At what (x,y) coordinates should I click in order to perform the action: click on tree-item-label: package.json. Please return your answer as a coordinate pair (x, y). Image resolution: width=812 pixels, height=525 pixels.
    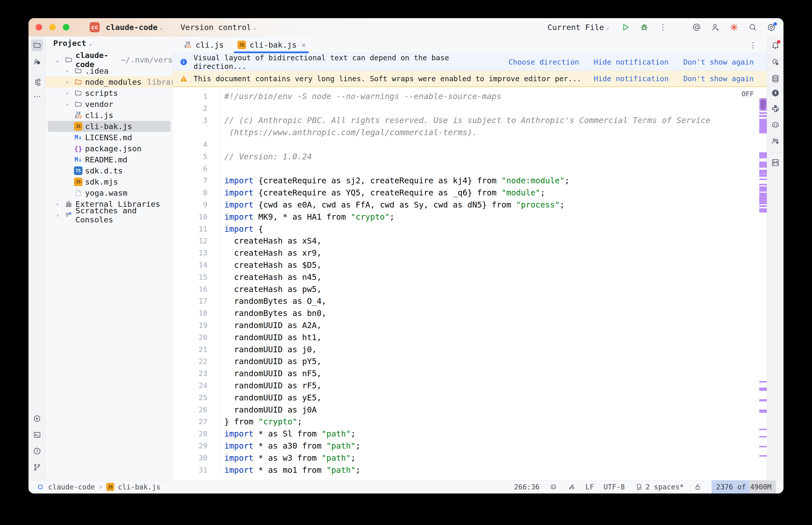
    Looking at the image, I should click on (113, 149).